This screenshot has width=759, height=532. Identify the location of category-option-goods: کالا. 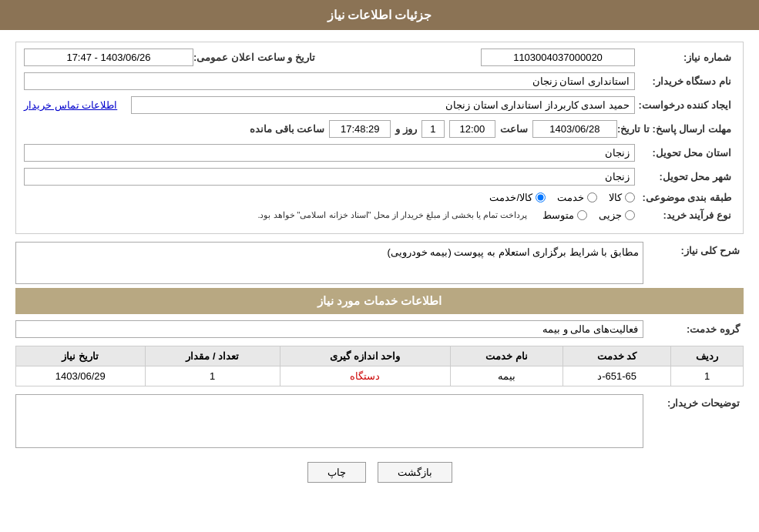
(622, 197).